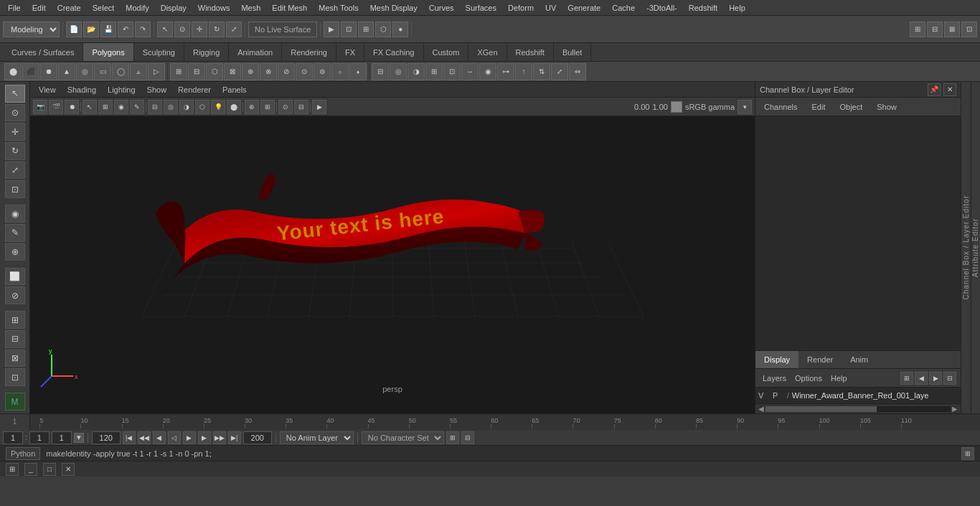 The height and width of the screenshot is (506, 980). Describe the element at coordinates (366, 29) in the screenshot. I see `render2-btn: ⊞` at that location.